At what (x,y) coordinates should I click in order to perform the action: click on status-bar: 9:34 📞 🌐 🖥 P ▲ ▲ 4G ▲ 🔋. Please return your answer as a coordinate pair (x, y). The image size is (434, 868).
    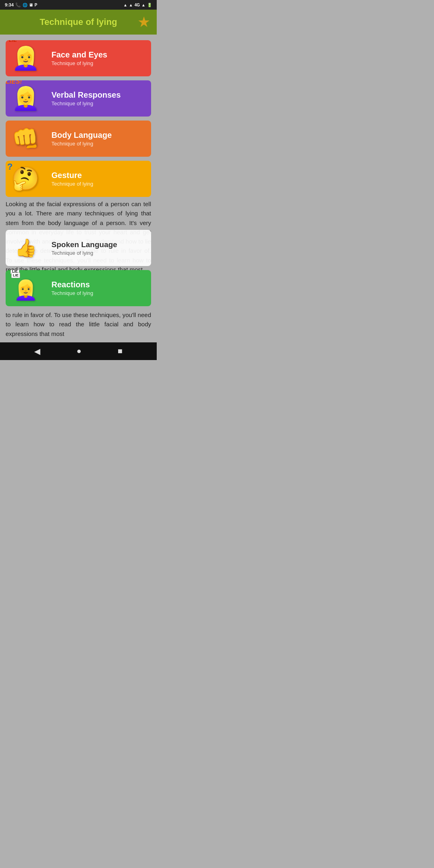
    Looking at the image, I should click on (78, 5).